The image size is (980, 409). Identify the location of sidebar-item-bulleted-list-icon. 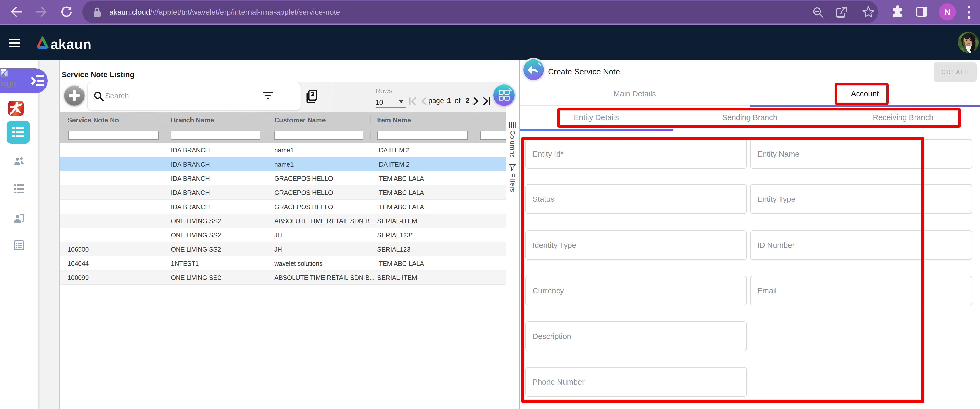
(19, 189).